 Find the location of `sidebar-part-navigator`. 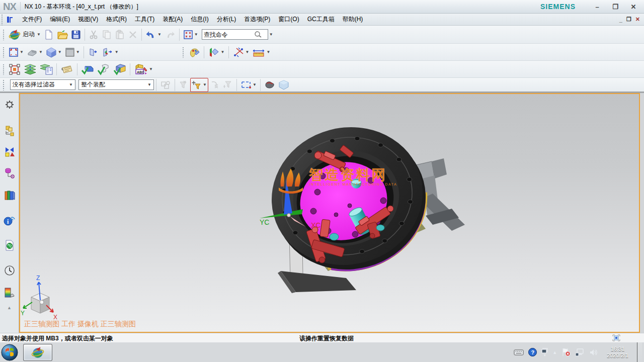

sidebar-part-navigator is located at coordinates (10, 173).